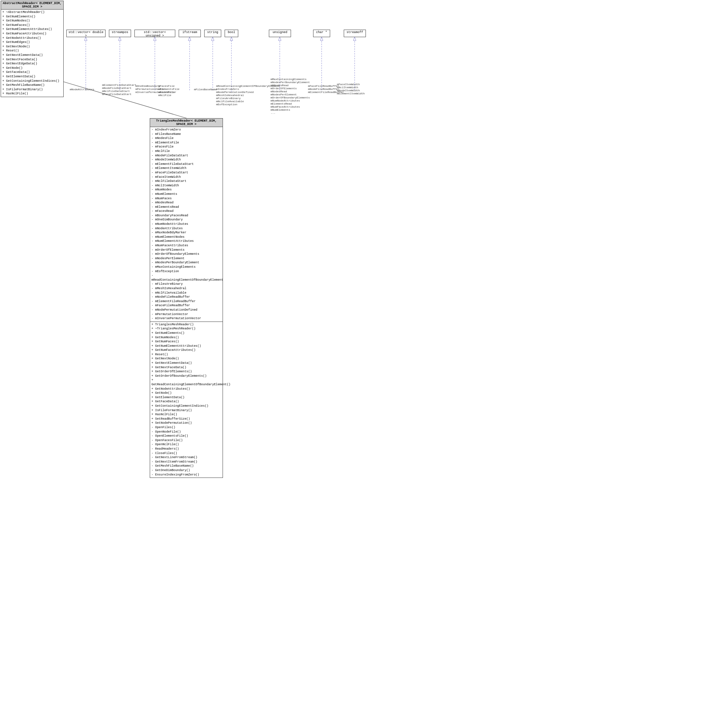 This screenshot has width=728, height=702. Describe the element at coordinates (186, 342) in the screenshot. I see `tmr-m4: + GetNumFaces()` at that location.